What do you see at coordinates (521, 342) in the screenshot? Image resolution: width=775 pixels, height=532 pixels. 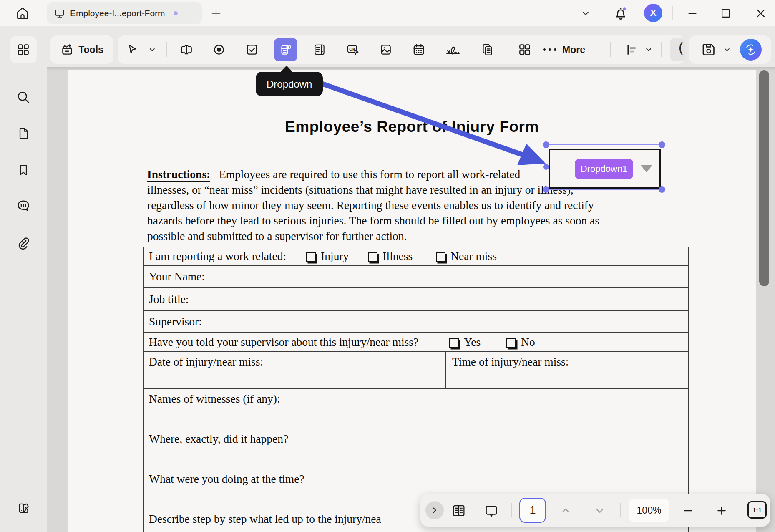 I see `checkbox-option: No` at bounding box center [521, 342].